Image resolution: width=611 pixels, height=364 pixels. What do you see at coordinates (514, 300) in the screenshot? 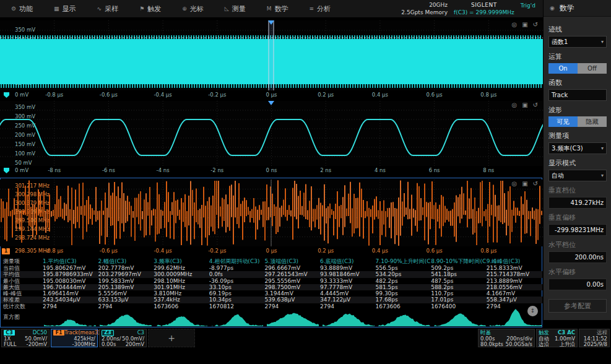
I see `stat-value: 558.347µV` at bounding box center [514, 300].